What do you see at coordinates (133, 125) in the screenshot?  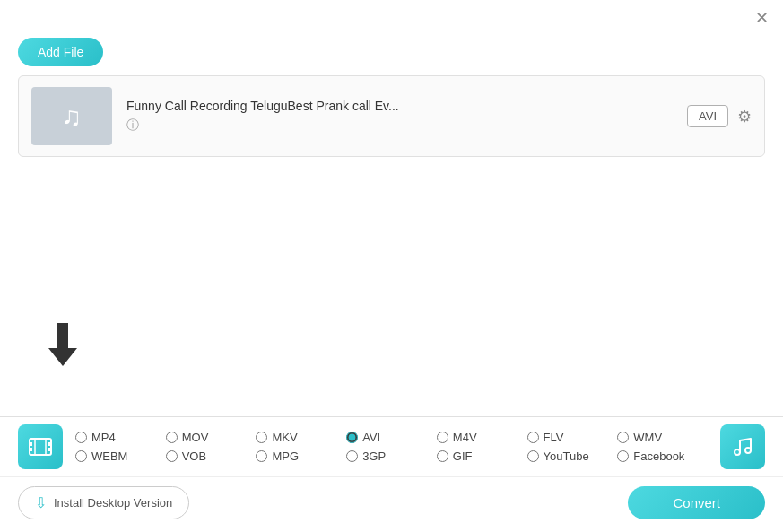 I see `info-icon: ⓘ` at bounding box center [133, 125].